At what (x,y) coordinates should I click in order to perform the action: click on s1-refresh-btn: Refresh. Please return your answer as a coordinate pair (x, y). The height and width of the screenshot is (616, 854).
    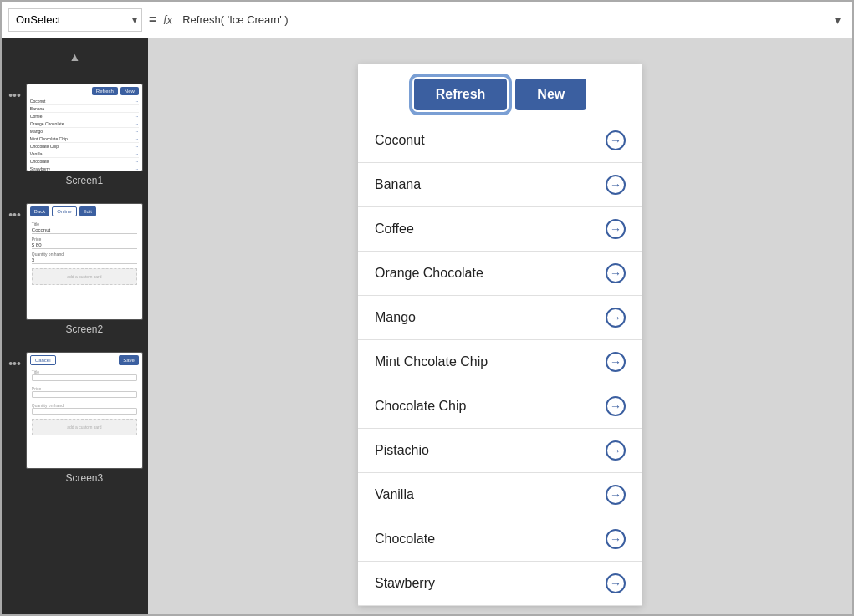
    Looking at the image, I should click on (105, 91).